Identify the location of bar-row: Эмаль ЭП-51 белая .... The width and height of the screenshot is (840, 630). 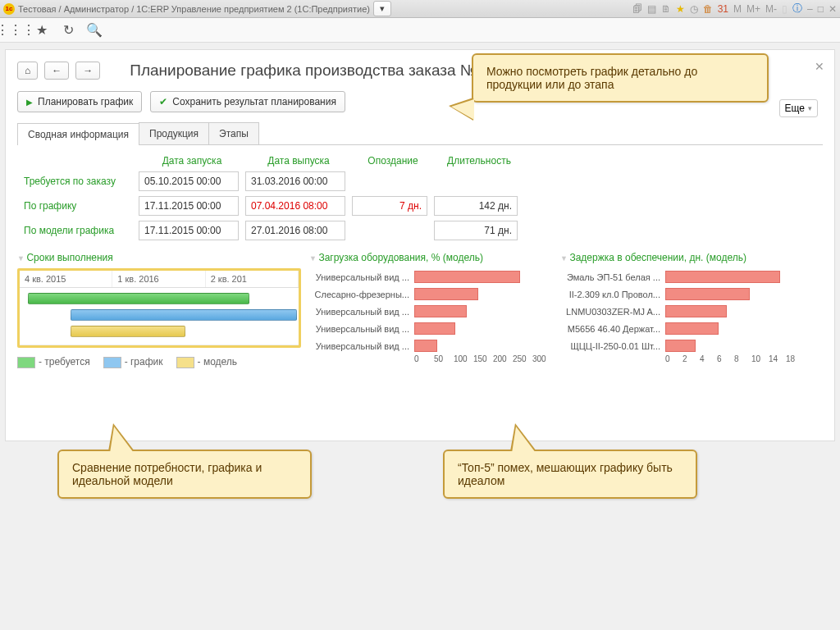
(682, 277).